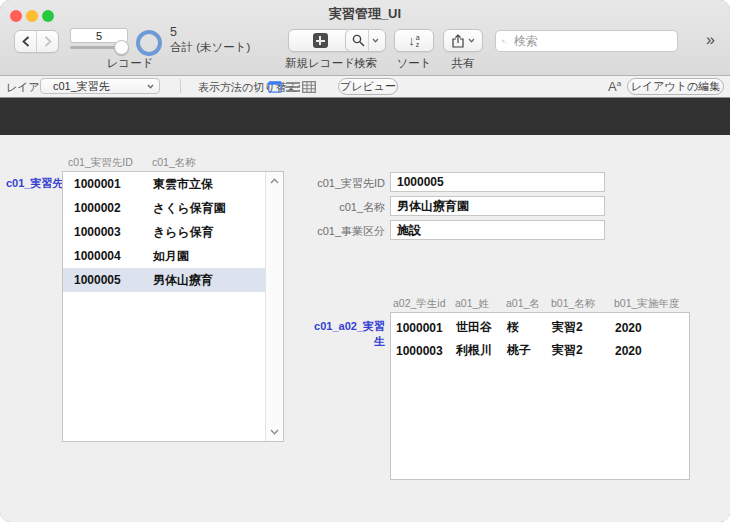 The height and width of the screenshot is (522, 730). What do you see at coordinates (344, 208) in the screenshot?
I see `detail-label-name: c01_名称` at bounding box center [344, 208].